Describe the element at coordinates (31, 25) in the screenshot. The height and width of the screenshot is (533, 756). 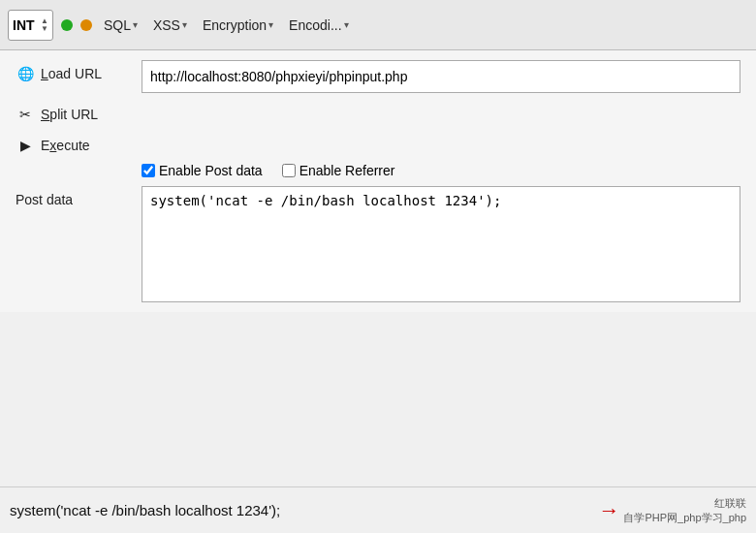
I see `int-selector: INT ▲ ▼` at that location.